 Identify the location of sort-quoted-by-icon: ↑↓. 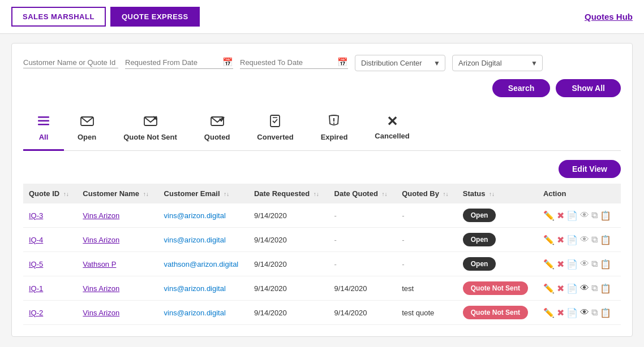
(446, 194).